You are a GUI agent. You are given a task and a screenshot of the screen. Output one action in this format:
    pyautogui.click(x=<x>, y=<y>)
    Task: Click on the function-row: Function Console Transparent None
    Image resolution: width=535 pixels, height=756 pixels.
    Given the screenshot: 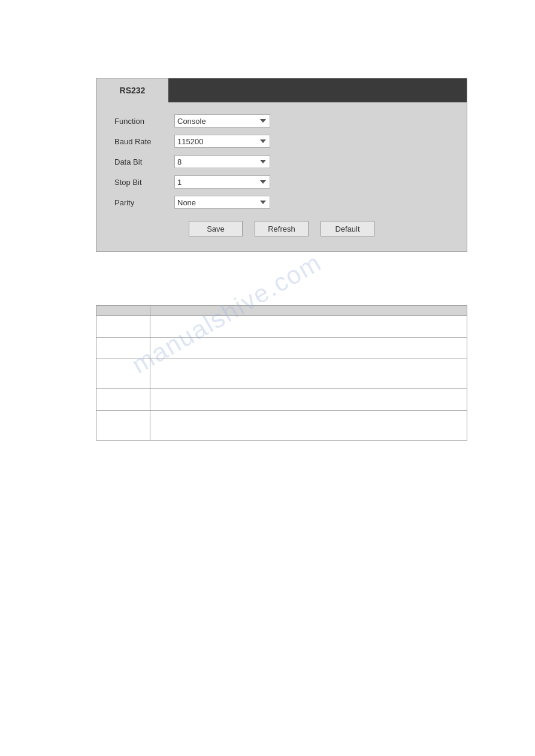 What is the action you would take?
    pyautogui.click(x=282, y=121)
    